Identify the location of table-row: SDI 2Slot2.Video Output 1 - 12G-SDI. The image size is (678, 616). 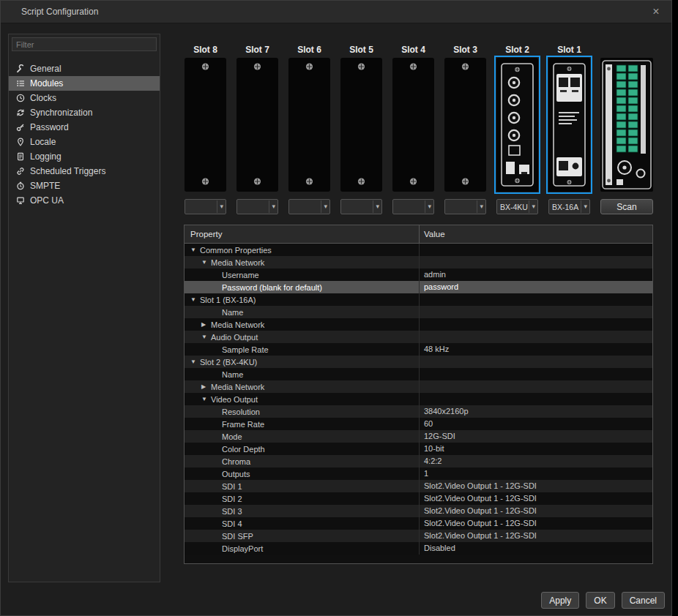
(419, 499).